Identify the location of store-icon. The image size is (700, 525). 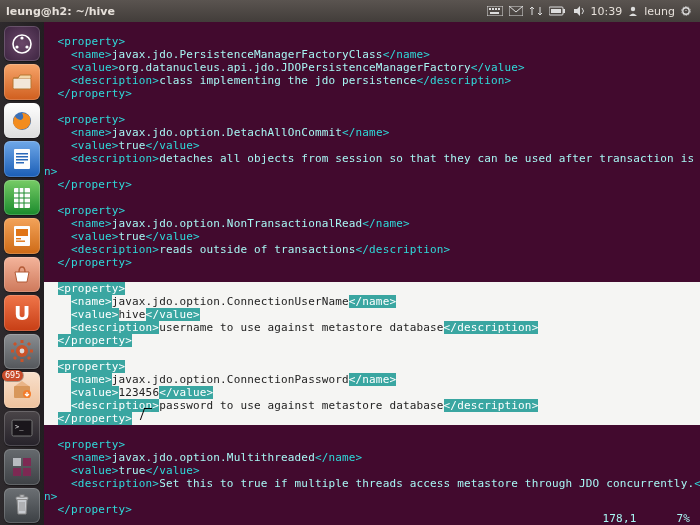
(22, 274).